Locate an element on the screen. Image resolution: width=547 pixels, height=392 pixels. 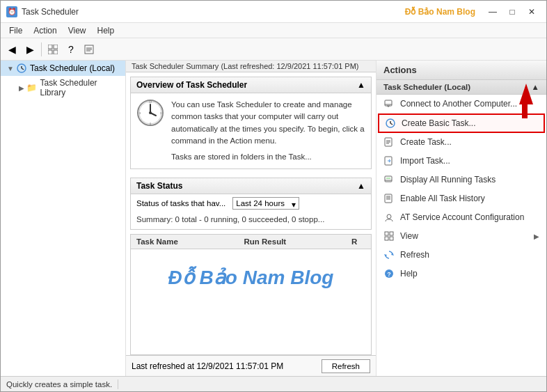
action-enable-history: Enable All Task History is located at coordinates (461, 199).